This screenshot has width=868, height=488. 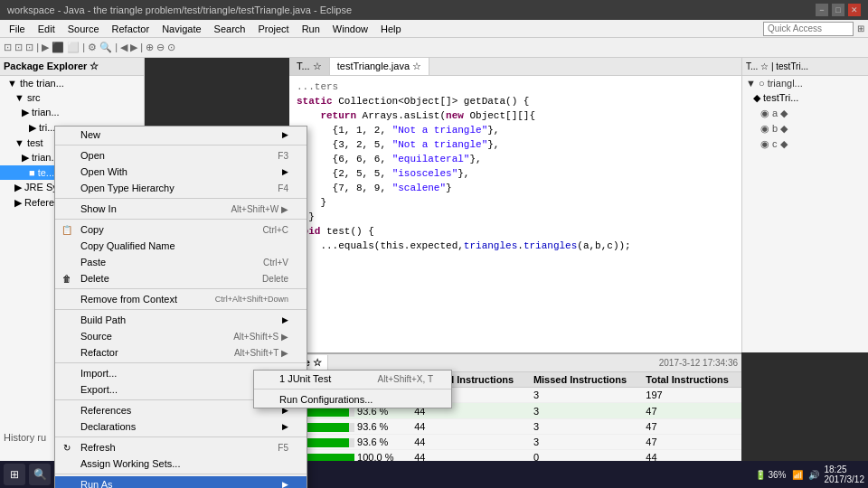 What do you see at coordinates (181, 135) in the screenshot?
I see `ctx-new: New ▶` at bounding box center [181, 135].